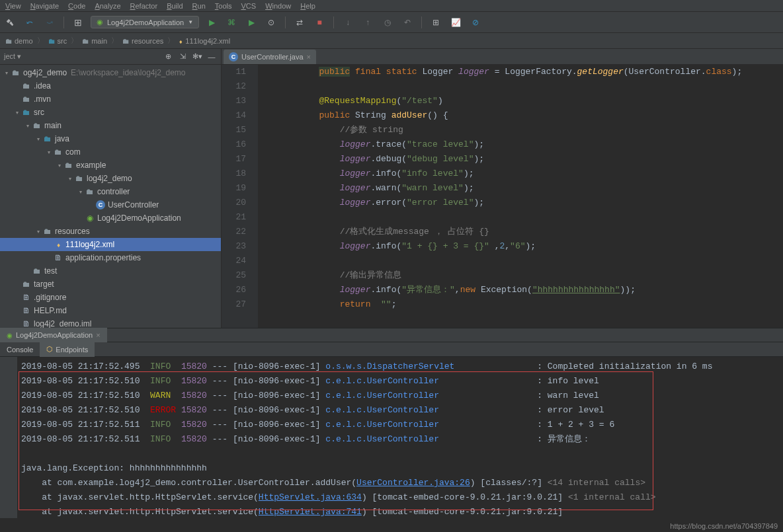  What do you see at coordinates (348, 22) in the screenshot?
I see `vcs-update-icon: ↓` at bounding box center [348, 22].